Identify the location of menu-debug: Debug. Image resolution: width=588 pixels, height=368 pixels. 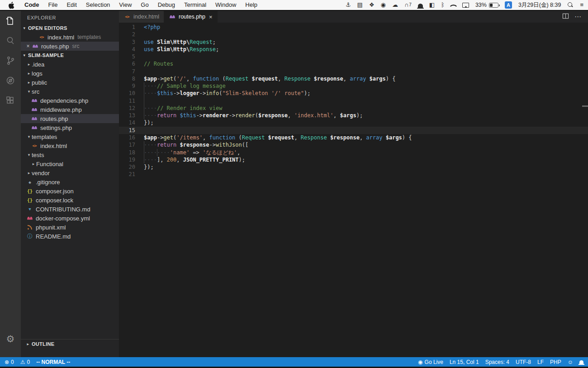
(166, 5).